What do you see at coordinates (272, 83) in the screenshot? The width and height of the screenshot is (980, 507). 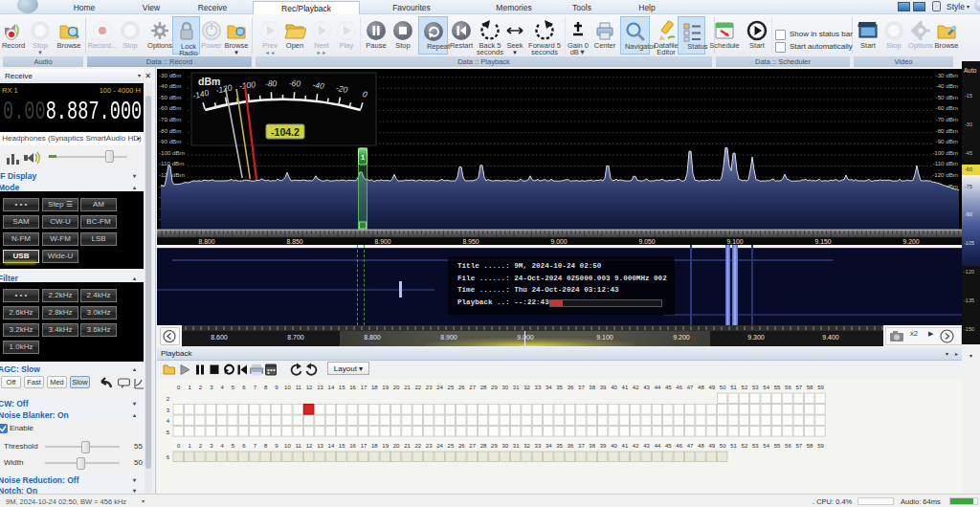 I see `svg-text: -80` at bounding box center [272, 83].